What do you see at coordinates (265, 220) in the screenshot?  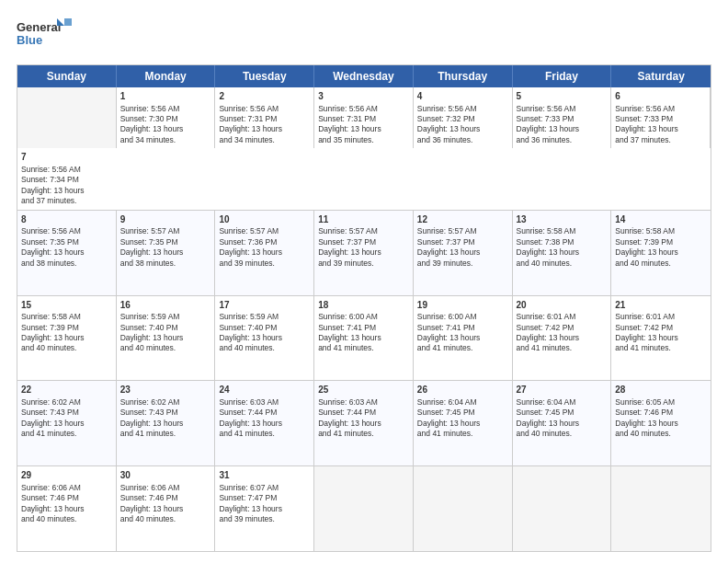 I see `day-number: 10` at bounding box center [265, 220].